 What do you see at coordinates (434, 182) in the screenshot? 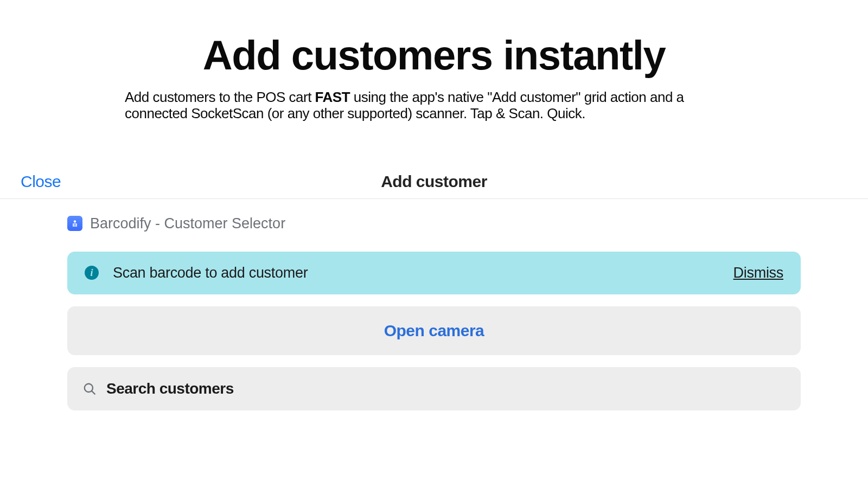
I see `navbar-title: Add customer` at bounding box center [434, 182].